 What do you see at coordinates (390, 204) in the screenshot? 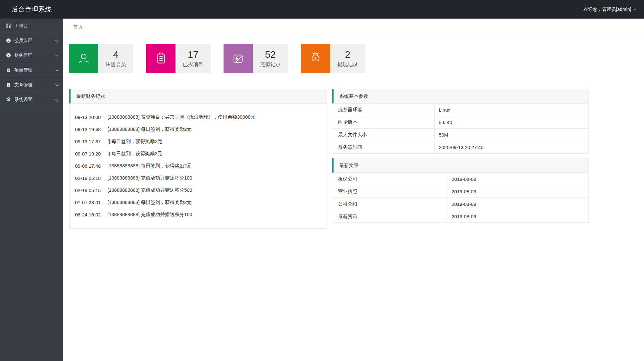
I see `article-title: 公司介绍` at bounding box center [390, 204].